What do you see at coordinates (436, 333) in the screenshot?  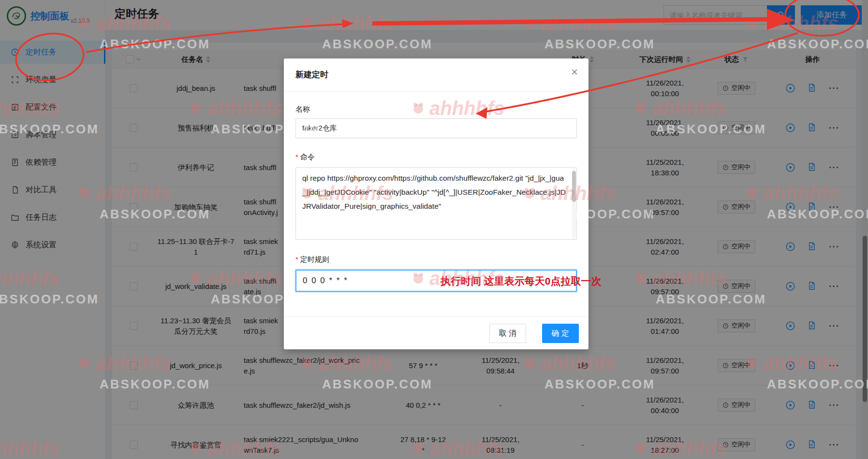 I see `modal-footer: 取 消 确 定` at bounding box center [436, 333].